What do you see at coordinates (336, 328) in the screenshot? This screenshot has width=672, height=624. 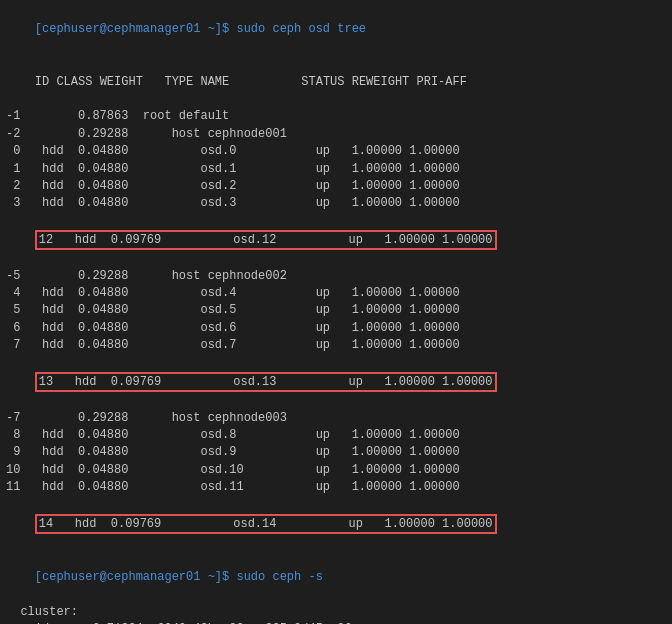 I see `osd-6: 6 hdd 0.04880 osd.6 up 1.00000 1.00000` at bounding box center [336, 328].